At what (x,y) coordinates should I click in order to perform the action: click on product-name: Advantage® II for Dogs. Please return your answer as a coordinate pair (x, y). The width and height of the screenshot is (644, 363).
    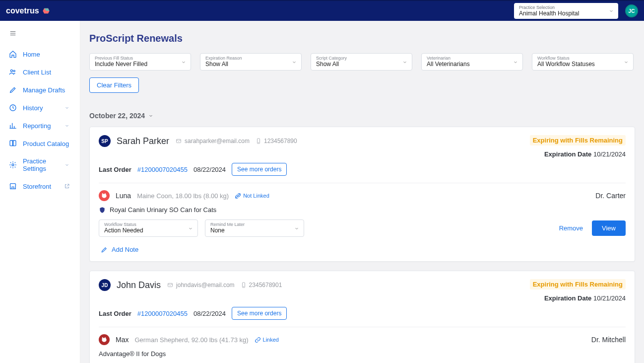
    Looking at the image, I should click on (132, 354).